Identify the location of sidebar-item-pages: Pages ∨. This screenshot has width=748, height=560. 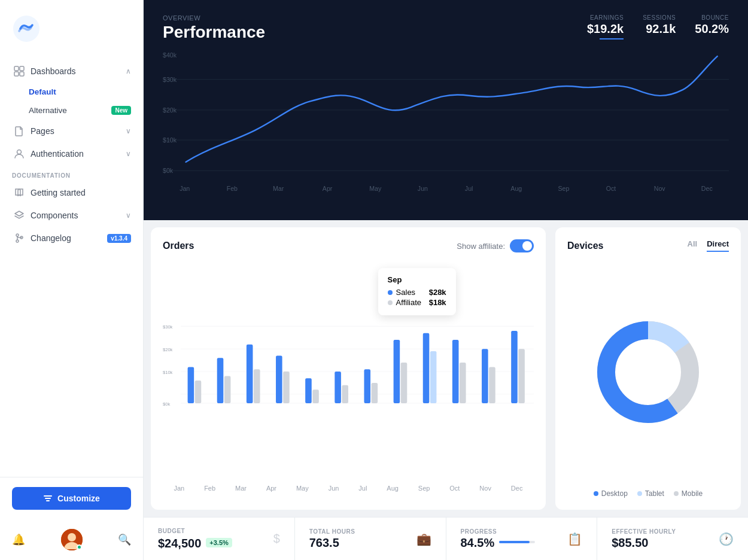
(72, 131).